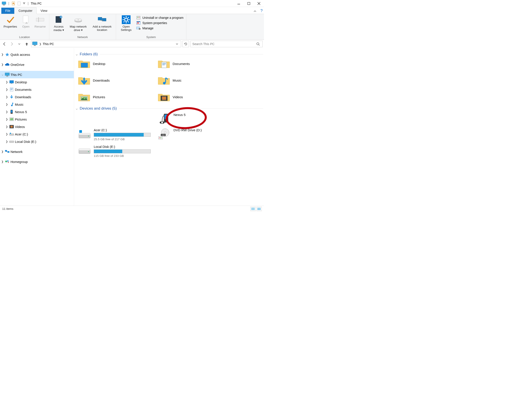 This screenshot has width=506, height=420. What do you see at coordinates (27, 44) in the screenshot?
I see `up-button` at bounding box center [27, 44].